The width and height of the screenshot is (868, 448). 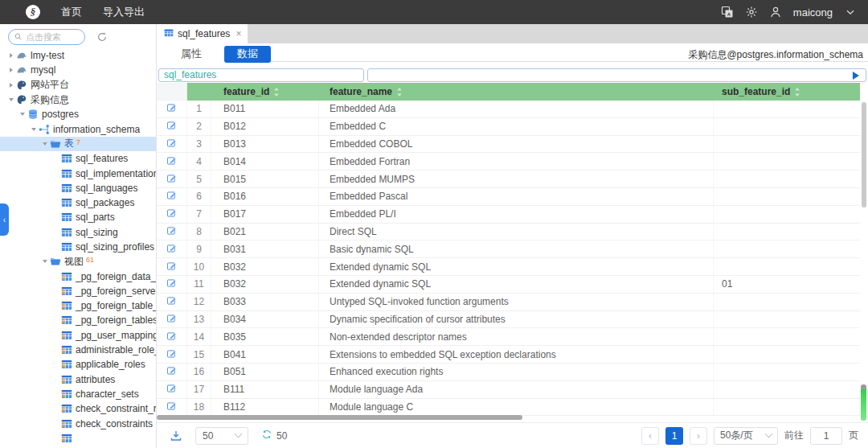 I want to click on tree-item-sql_sizing: sql_sizing, so click(x=78, y=232).